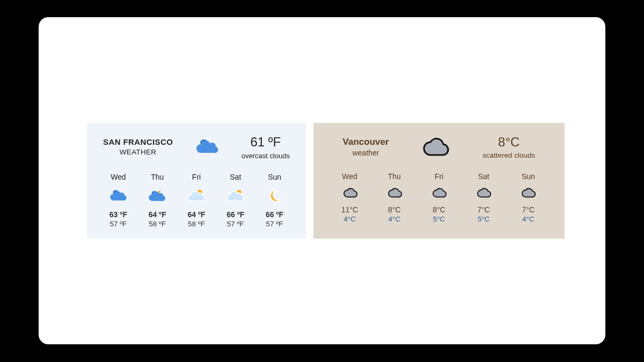 This screenshot has height=362, width=644. Describe the element at coordinates (528, 176) in the screenshot. I see `vc-day-label: Sun` at that location.